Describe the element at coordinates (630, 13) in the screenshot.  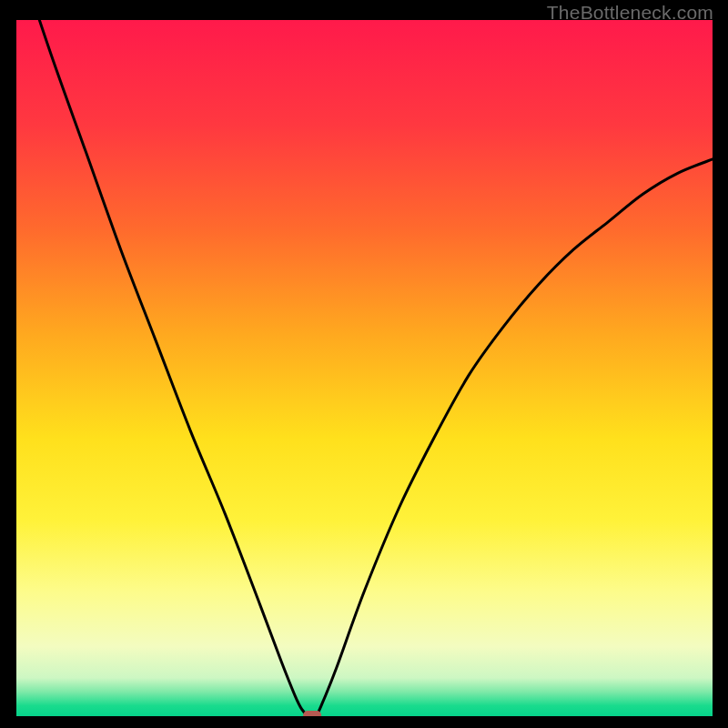
I see `watermark-text: TheBottleneck.com` at that location.